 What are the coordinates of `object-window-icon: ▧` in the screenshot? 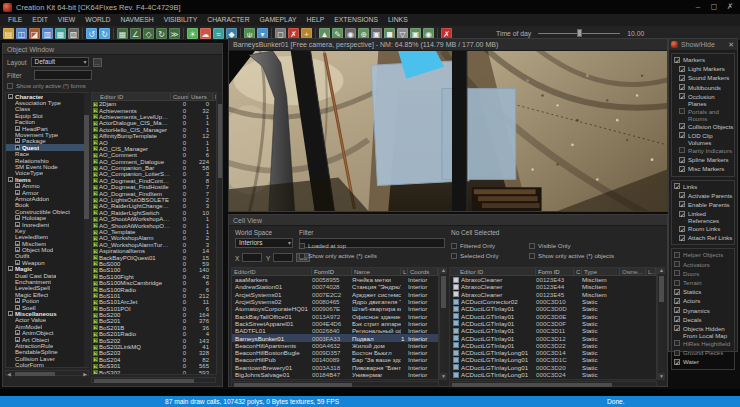 It's located at (74, 34).